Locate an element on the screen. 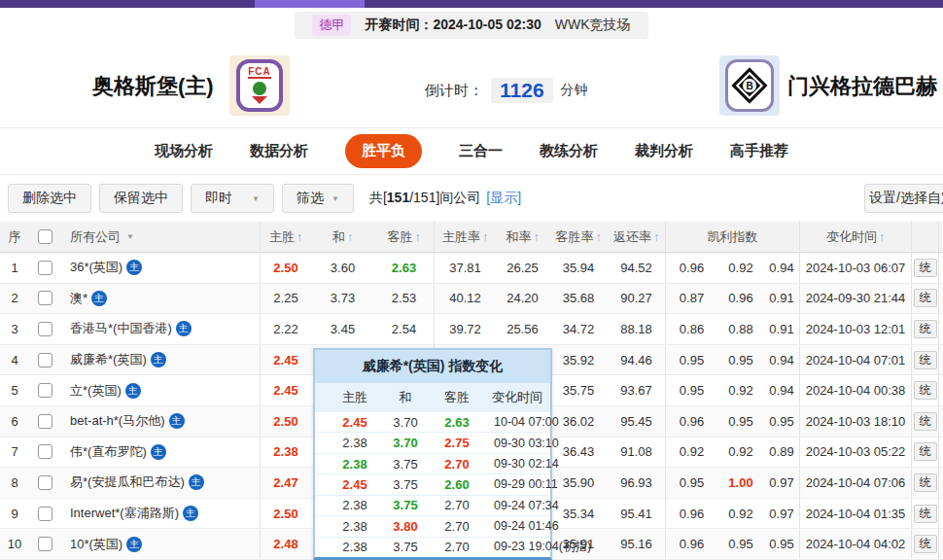 Image resolution: width=943 pixels, height=560 pixels. company-cell: 易*(安提瓜和巴布达)主 is located at coordinates (160, 482).